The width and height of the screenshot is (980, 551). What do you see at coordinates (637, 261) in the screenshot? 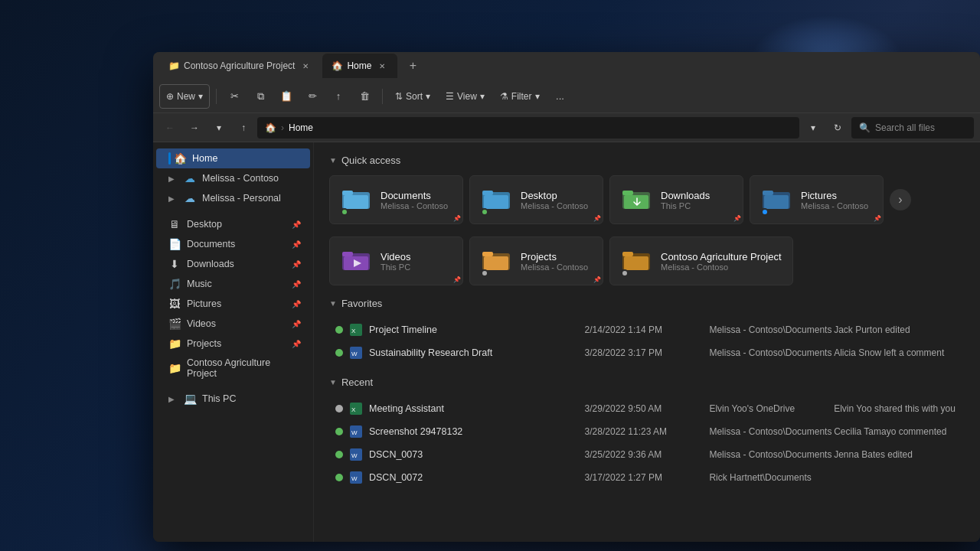
I see `contoso-folder-icon-wrap` at bounding box center [637, 261].